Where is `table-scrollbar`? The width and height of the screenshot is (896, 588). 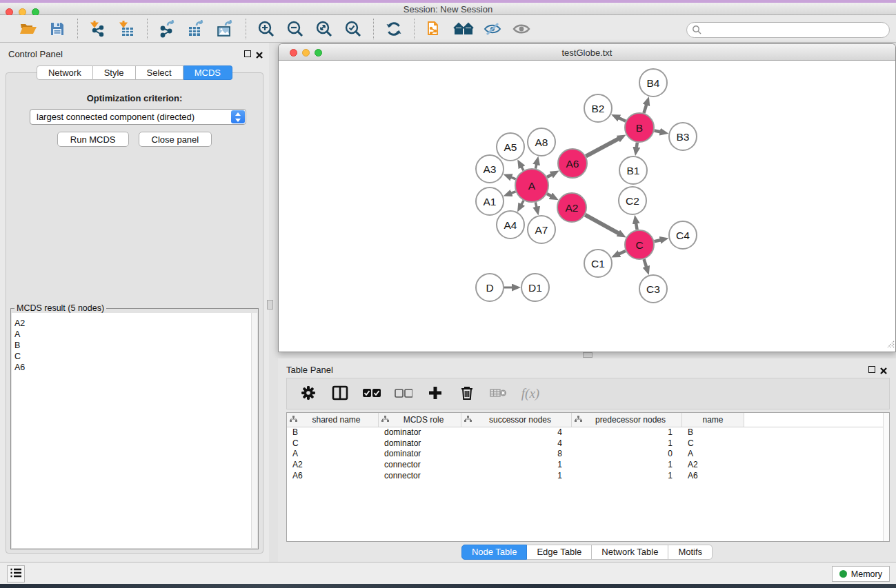
table-scrollbar is located at coordinates (886, 477).